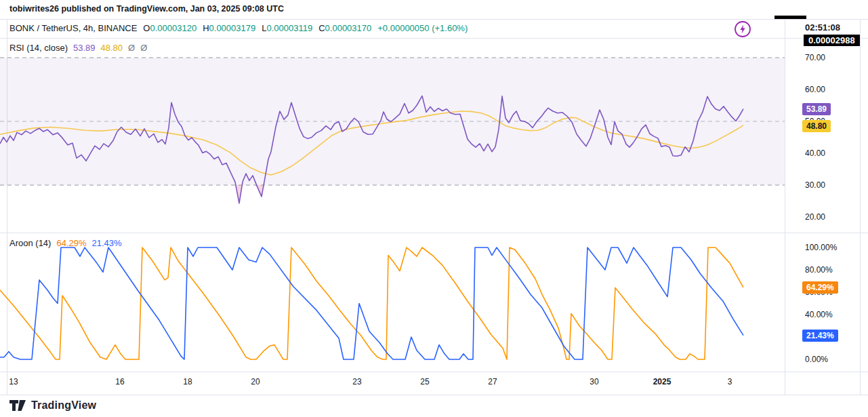 This screenshot has width=868, height=417. What do you see at coordinates (345, 28) in the screenshot?
I see `ohlc-close: C0.00003170` at bounding box center [345, 28].